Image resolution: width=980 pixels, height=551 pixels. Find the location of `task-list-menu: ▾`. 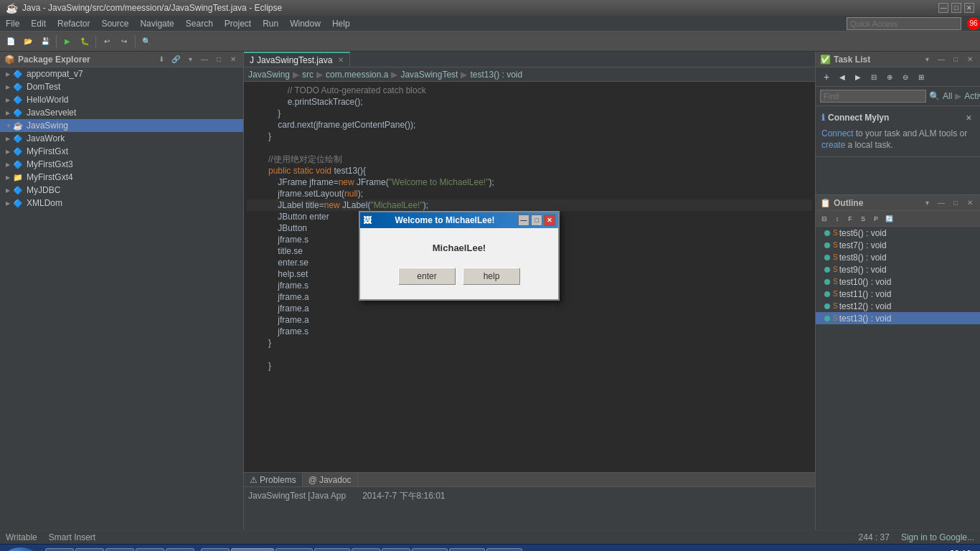

task-list-menu: ▾ is located at coordinates (927, 60).